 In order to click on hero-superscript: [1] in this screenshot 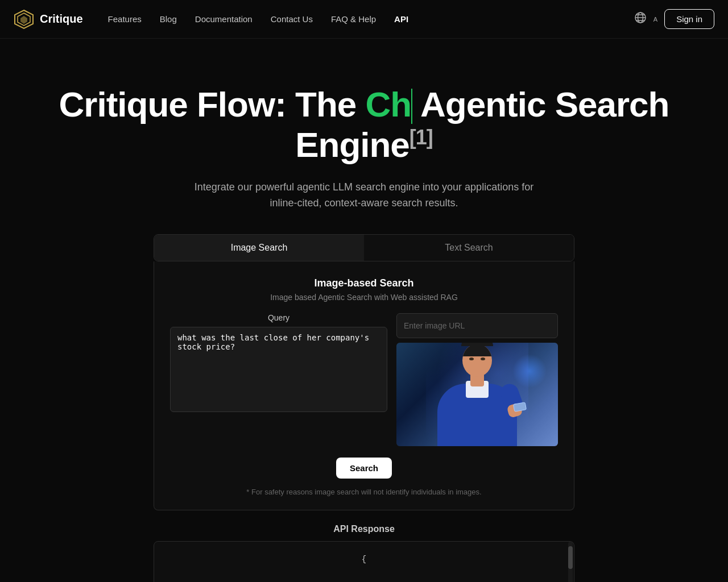, I will do `click(421, 138)`.